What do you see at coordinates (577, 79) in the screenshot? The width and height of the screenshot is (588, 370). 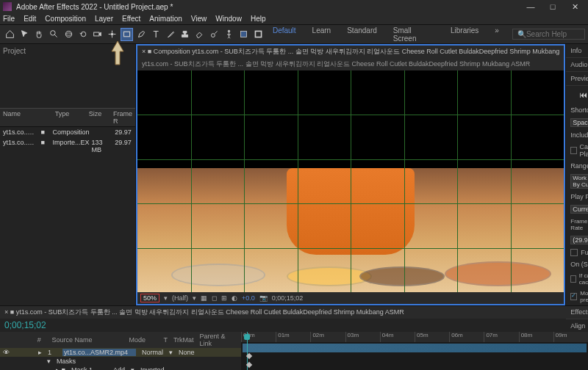 I see `preview-panel-header: Preview` at bounding box center [577, 79].